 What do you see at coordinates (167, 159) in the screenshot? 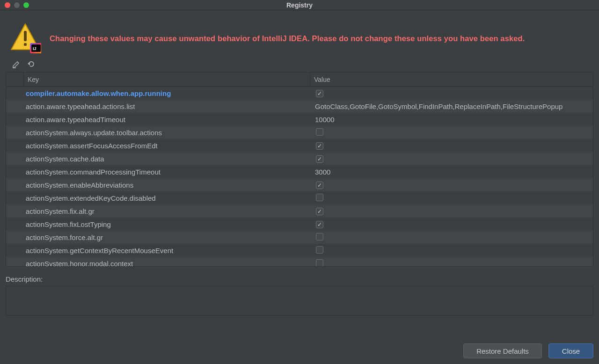
I see `cell-key: actionSystem.cache.data` at bounding box center [167, 159].